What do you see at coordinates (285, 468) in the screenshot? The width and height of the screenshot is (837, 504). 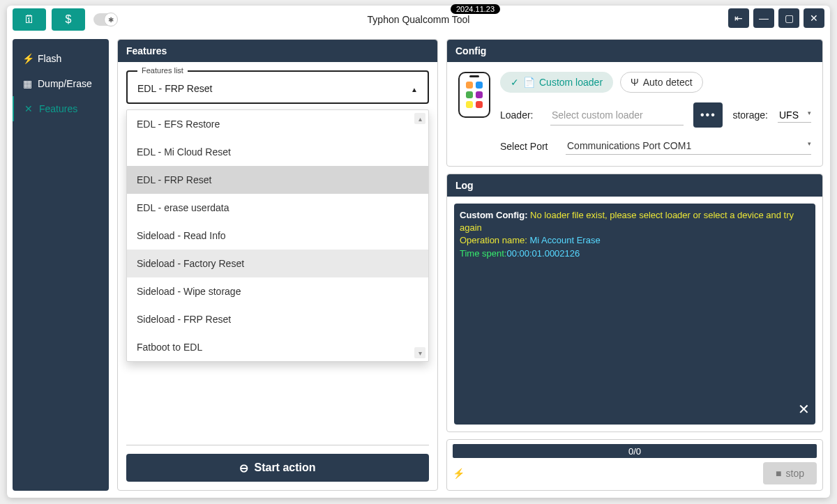 I see `start-action-label: Start action` at bounding box center [285, 468].